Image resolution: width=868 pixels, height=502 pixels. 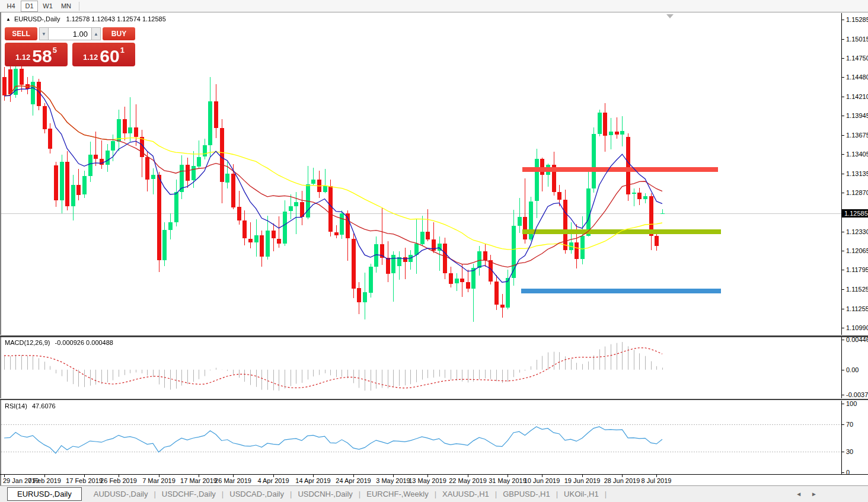 What do you see at coordinates (44, 34) in the screenshot?
I see `volume-decrease-button: ▼` at bounding box center [44, 34].